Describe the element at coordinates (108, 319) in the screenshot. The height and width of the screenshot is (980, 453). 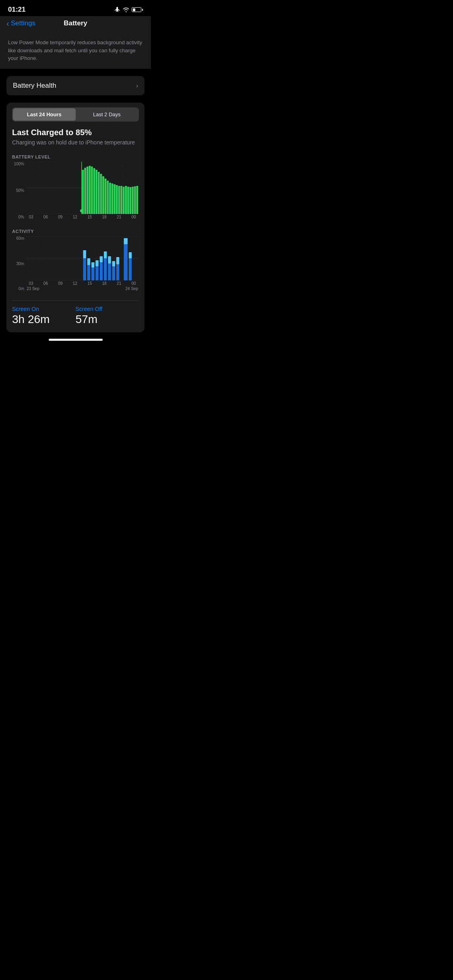
I see `screen-off-value: 57m` at that location.